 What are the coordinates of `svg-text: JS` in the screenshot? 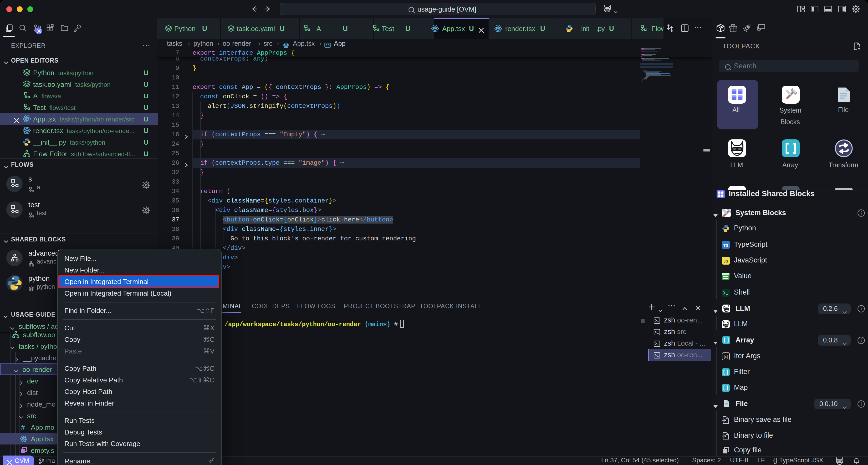 It's located at (726, 261).